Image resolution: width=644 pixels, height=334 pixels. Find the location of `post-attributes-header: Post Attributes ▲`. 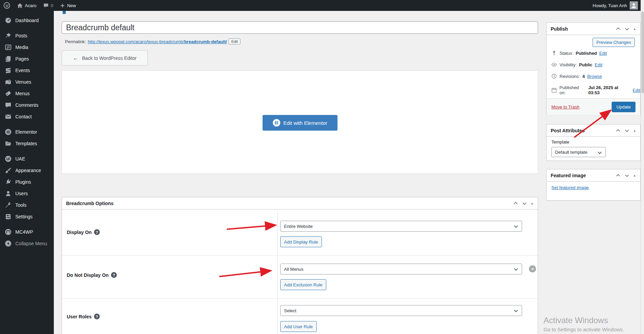

post-attributes-header: Post Attributes ▲ is located at coordinates (593, 131).